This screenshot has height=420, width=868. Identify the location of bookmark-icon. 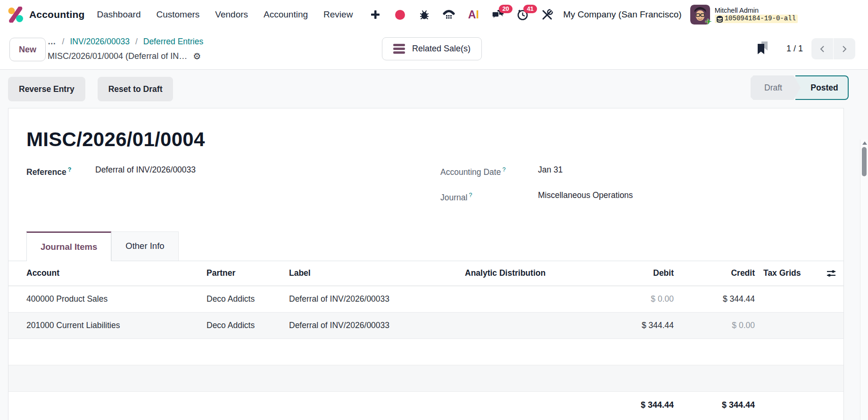
(762, 49).